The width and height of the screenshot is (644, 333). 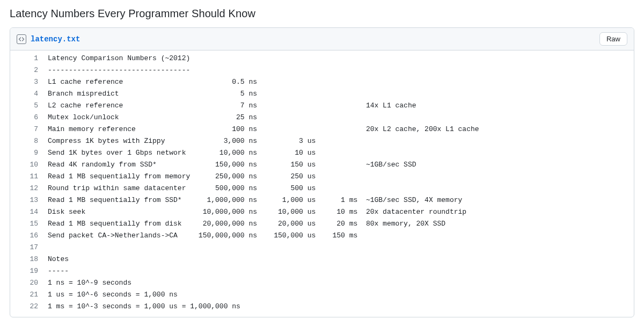 What do you see at coordinates (322, 70) in the screenshot?
I see `code-line: 2----------------------------------` at bounding box center [322, 70].